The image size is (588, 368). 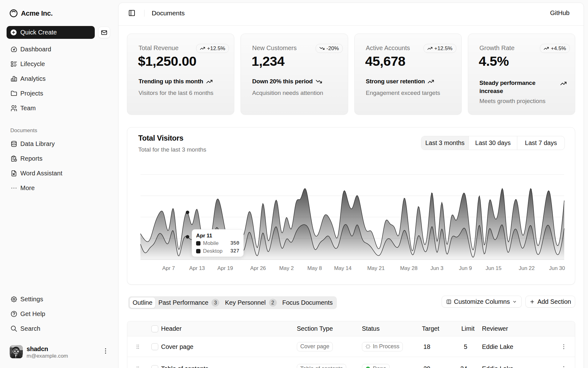 What do you see at coordinates (376, 268) in the screenshot?
I see `svg-text: May 21` at bounding box center [376, 268].